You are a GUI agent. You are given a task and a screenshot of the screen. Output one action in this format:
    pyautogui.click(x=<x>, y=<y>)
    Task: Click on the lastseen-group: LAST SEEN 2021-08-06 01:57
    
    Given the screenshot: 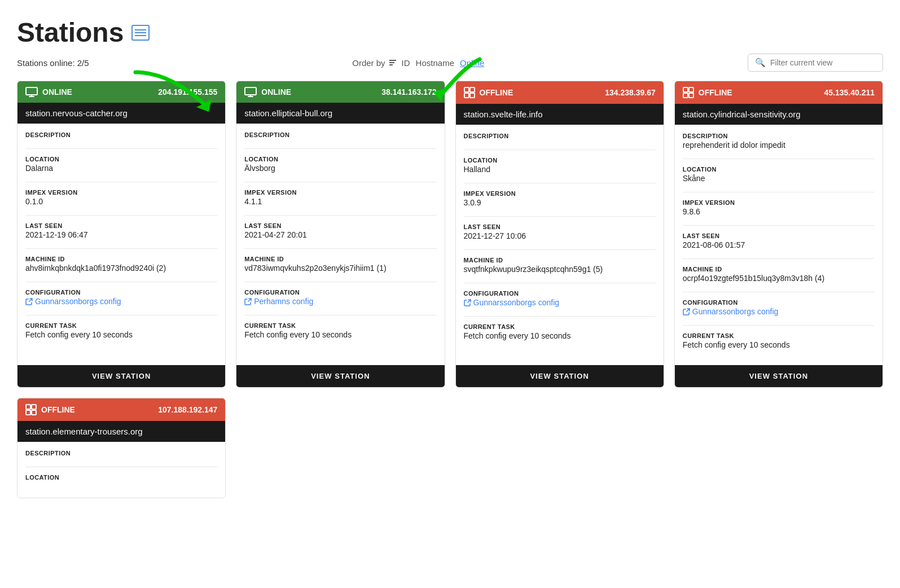 What is the action you would take?
    pyautogui.click(x=779, y=241)
    